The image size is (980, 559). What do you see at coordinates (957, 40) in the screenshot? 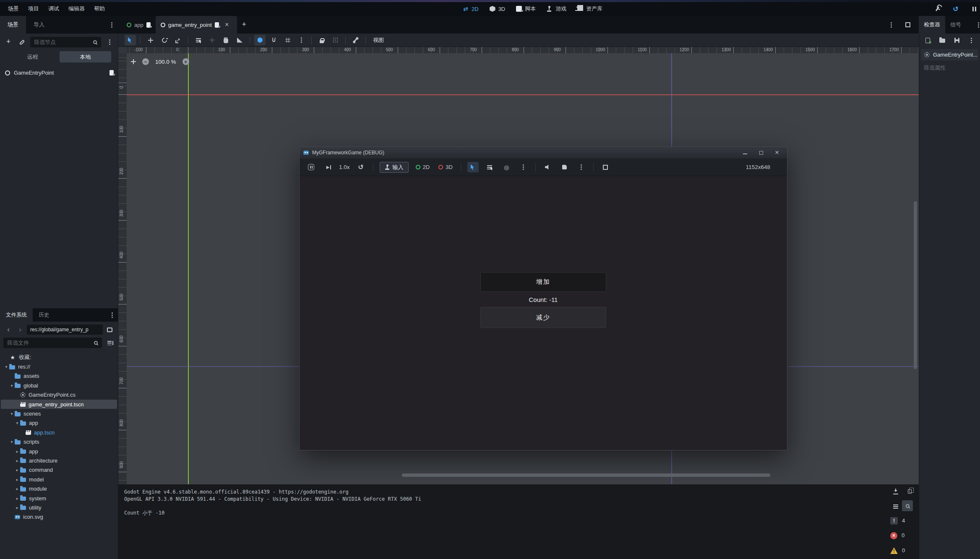
I see `save-resource-button` at bounding box center [957, 40].